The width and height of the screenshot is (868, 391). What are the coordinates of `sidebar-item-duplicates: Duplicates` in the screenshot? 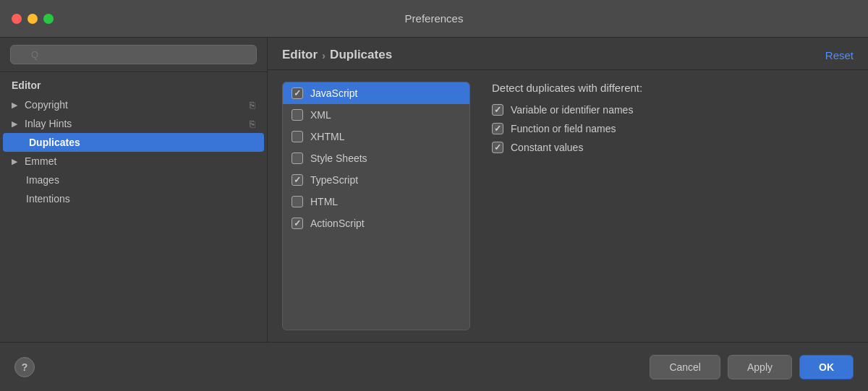 It's located at (133, 142).